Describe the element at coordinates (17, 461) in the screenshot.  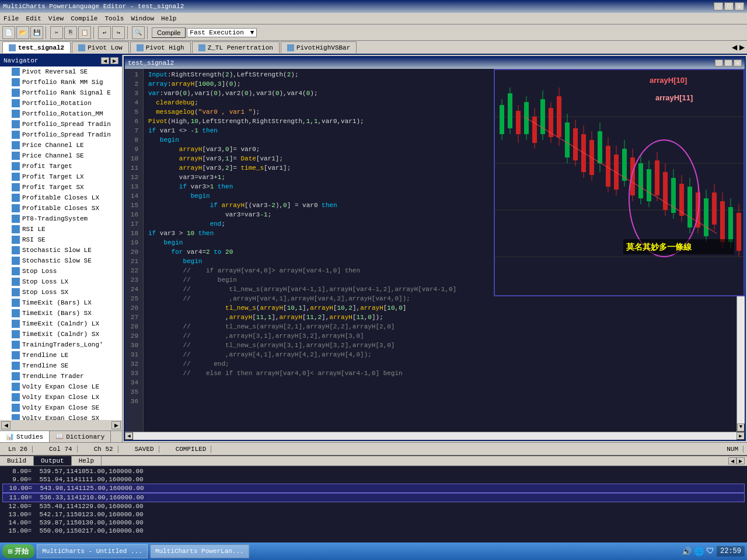
I see `bottom-tab-build: Build` at that location.